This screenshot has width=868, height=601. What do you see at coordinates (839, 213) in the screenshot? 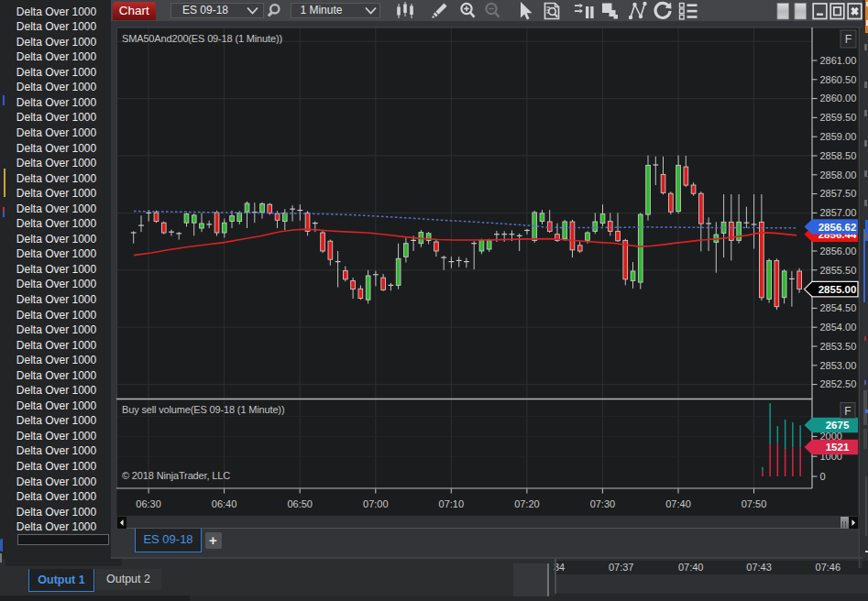
I see `svg-text: 2857.00` at bounding box center [839, 213].